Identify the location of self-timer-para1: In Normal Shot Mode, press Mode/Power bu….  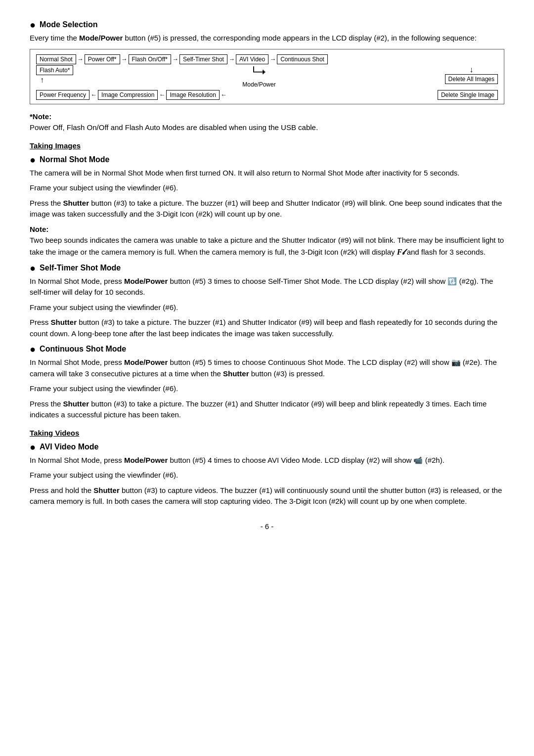
(267, 287).